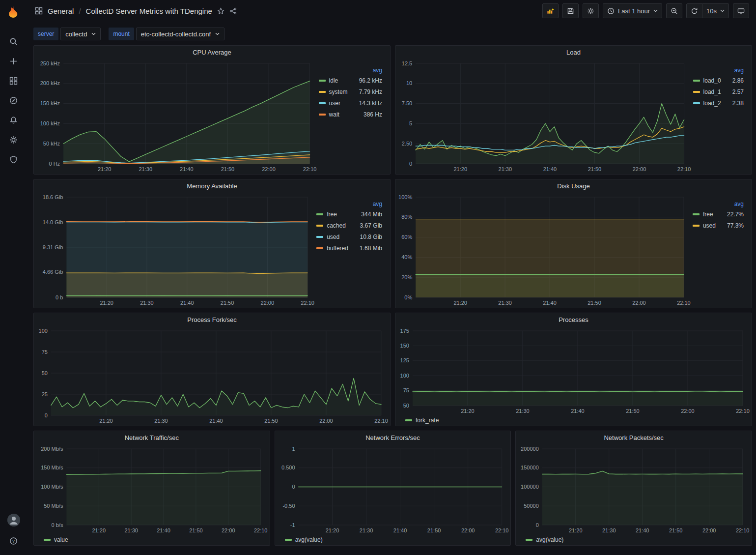 The width and height of the screenshot is (756, 555). What do you see at coordinates (14, 159) in the screenshot?
I see `admin-shield-icon` at bounding box center [14, 159].